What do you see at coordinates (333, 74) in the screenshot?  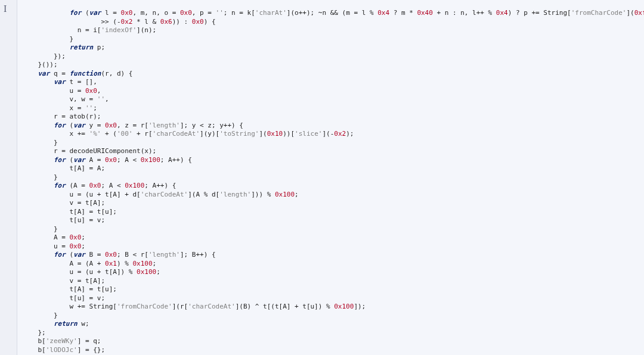 I see `code-line: var q = function(r, d) {` at bounding box center [333, 74].